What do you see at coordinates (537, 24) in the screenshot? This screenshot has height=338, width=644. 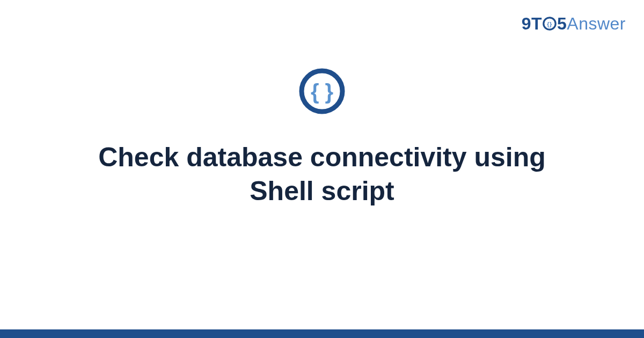 I see `logo-text-t: T` at bounding box center [537, 24].